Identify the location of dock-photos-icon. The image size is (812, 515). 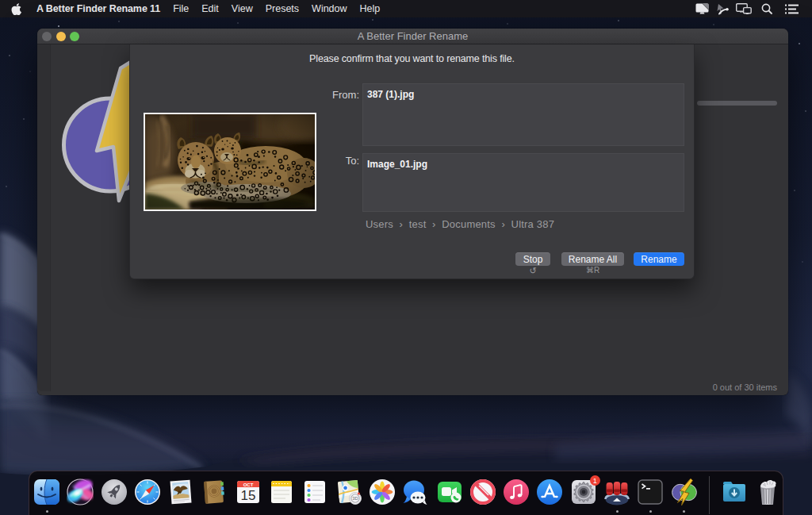
(382, 492).